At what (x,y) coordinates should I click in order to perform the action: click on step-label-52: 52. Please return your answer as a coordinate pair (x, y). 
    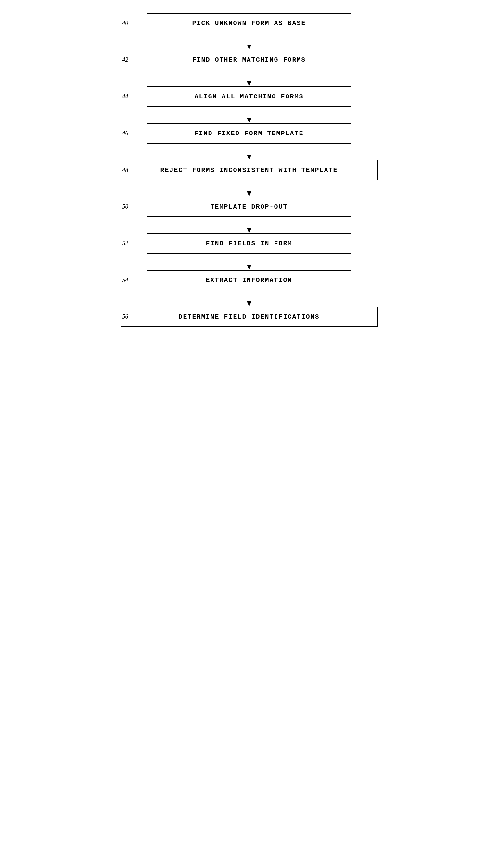
    Looking at the image, I should click on (125, 244).